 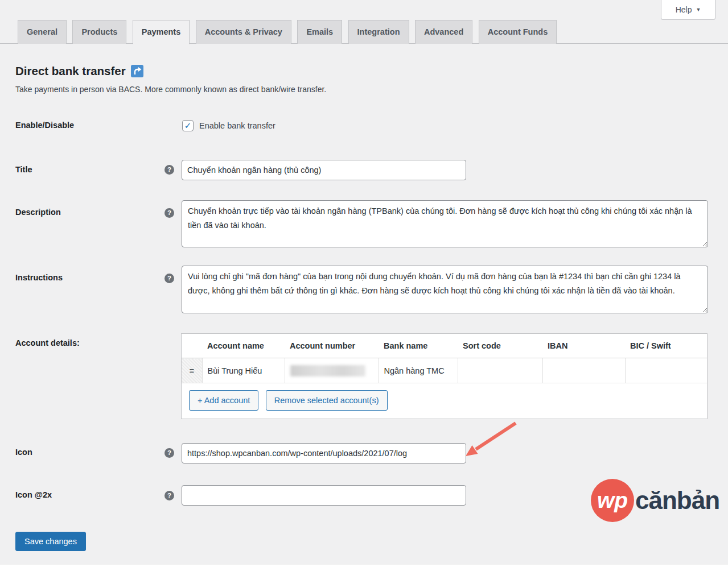 I want to click on account-name-cell: Bùi Trung Hiếu, so click(x=244, y=371).